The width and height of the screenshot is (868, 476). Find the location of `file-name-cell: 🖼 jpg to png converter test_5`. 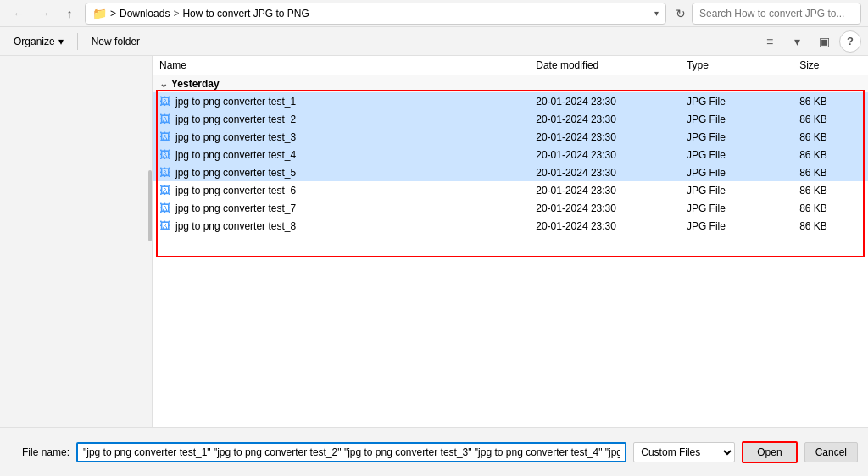

file-name-cell: 🖼 jpg to png converter test_5 is located at coordinates (341, 173).